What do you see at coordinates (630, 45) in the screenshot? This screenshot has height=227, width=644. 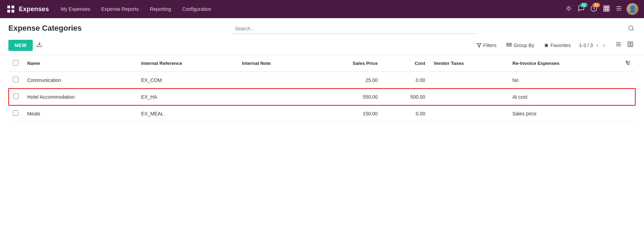 I see `kanban-view-button` at bounding box center [630, 45].